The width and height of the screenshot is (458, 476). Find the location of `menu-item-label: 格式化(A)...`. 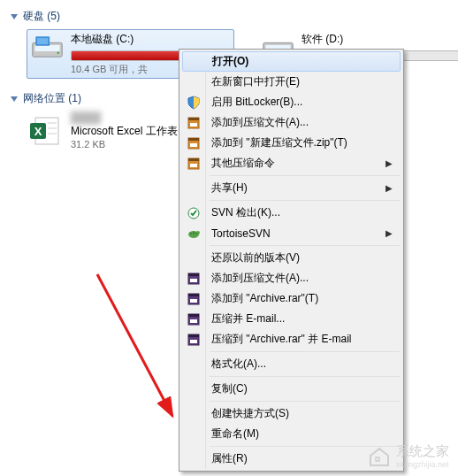

menu-item-label: 格式化(A)... is located at coordinates (239, 365).